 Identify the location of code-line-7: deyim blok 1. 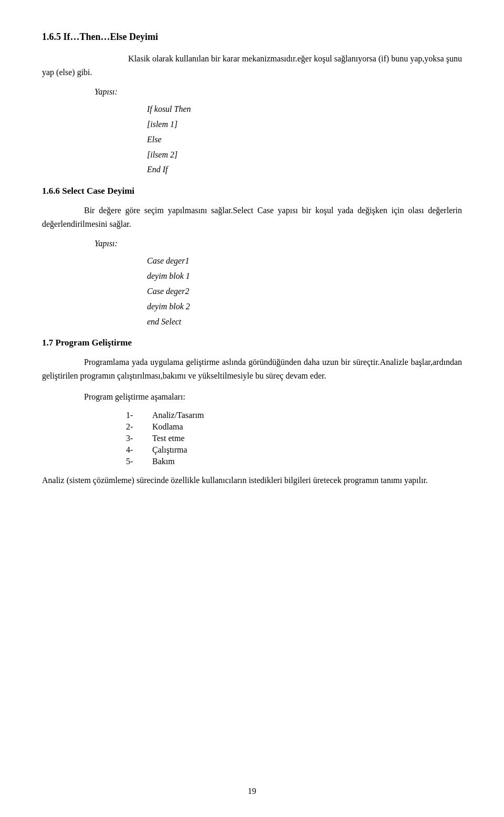
(304, 276).